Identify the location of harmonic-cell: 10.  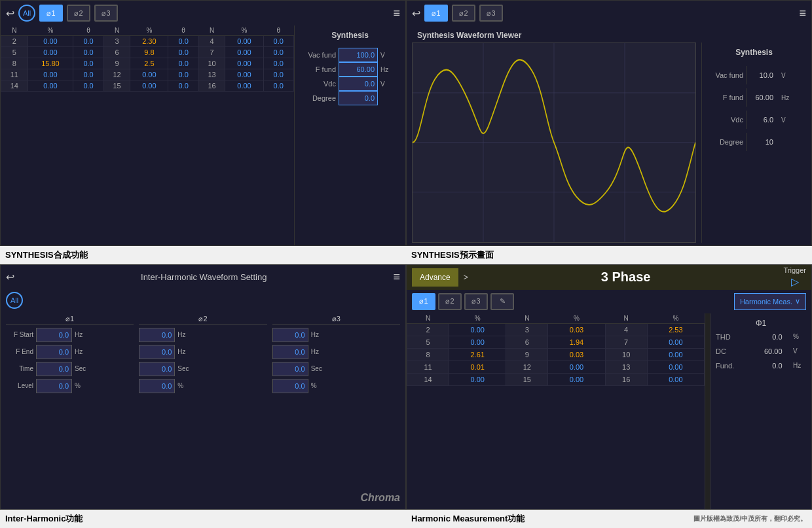
(626, 355).